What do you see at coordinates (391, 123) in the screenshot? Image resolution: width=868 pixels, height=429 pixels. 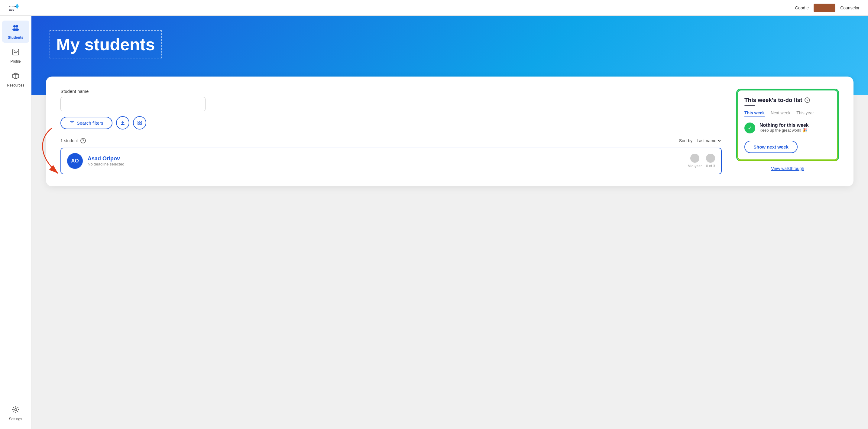 I see `search-filters-row: Search filters` at bounding box center [391, 123].